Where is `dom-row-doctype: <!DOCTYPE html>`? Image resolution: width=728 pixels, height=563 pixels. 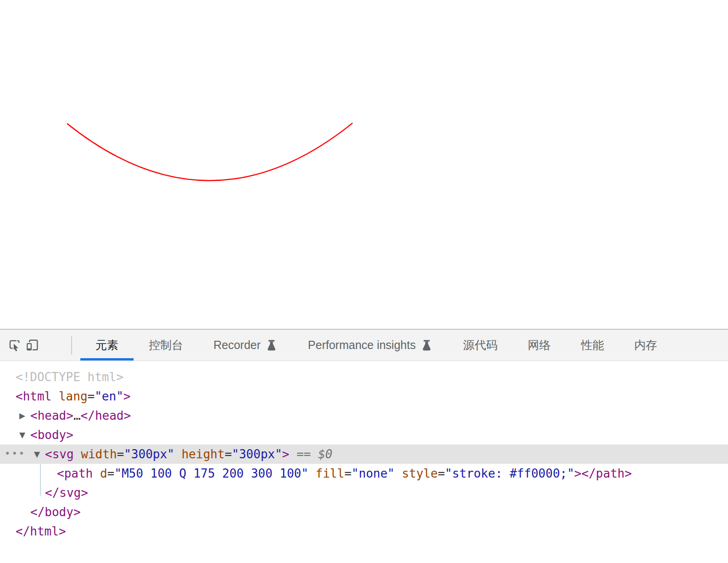
dom-row-doctype: <!DOCTYPE html> is located at coordinates (364, 377).